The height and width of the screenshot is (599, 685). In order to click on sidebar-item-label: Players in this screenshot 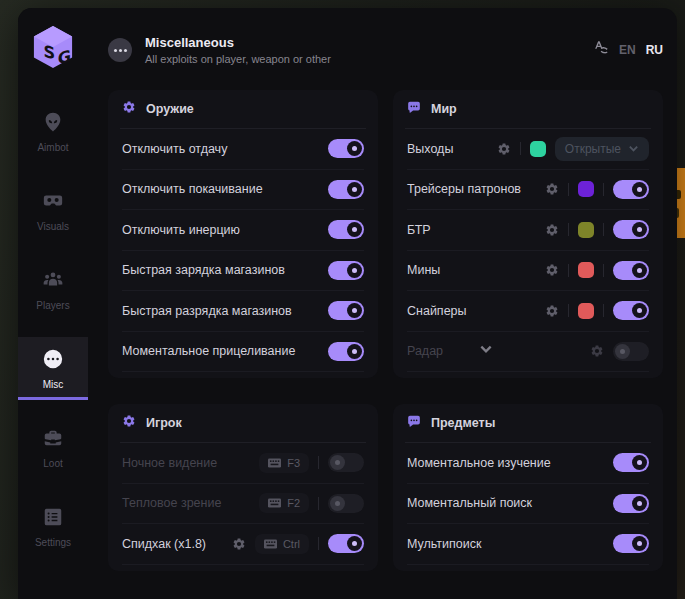, I will do `click(52, 306)`.